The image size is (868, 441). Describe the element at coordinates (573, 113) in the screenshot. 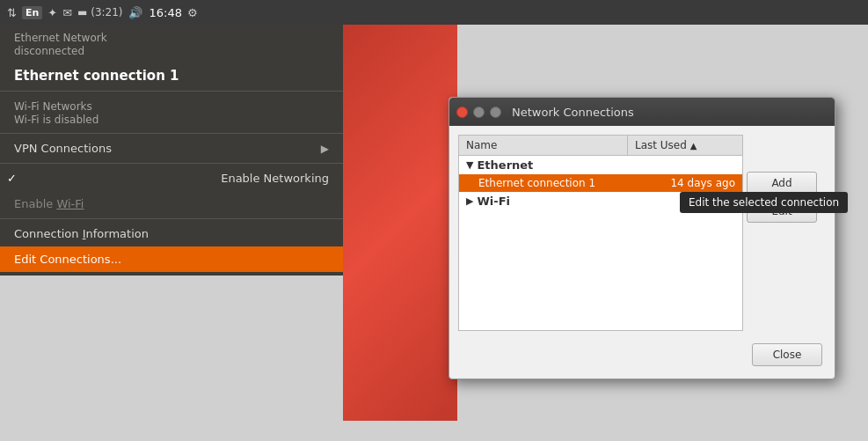

I see `dialog-title: Network Connections` at that location.